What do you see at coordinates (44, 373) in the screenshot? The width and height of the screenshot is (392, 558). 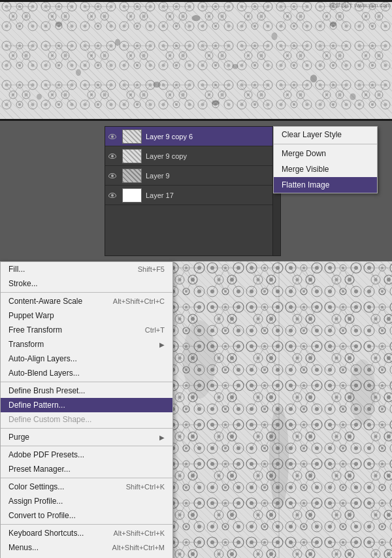 I see `menu-item-label: Auto-Blend Layers...` at bounding box center [44, 373].